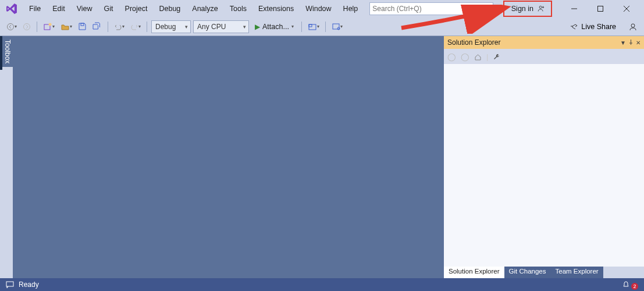  Describe the element at coordinates (451, 57) in the screenshot. I see `back-icon: ◯` at that location.